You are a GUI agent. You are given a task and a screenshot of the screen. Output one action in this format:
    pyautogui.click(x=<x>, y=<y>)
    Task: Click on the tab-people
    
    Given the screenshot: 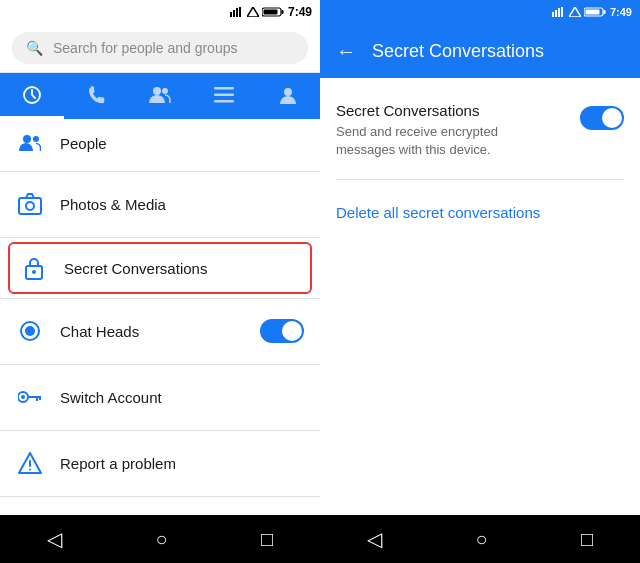 What is the action you would take?
    pyautogui.click(x=160, y=96)
    